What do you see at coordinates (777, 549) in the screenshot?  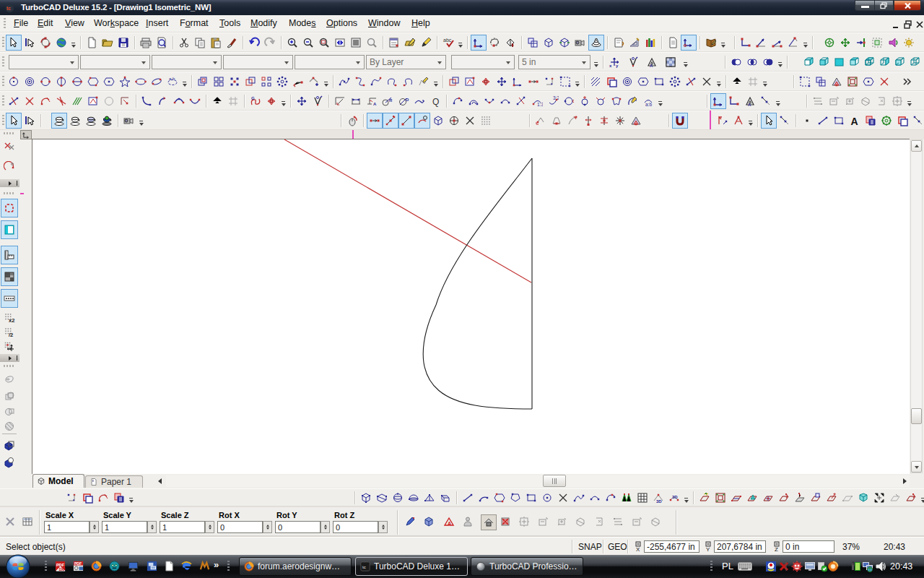 I see `svg-text: Z` at bounding box center [777, 549].